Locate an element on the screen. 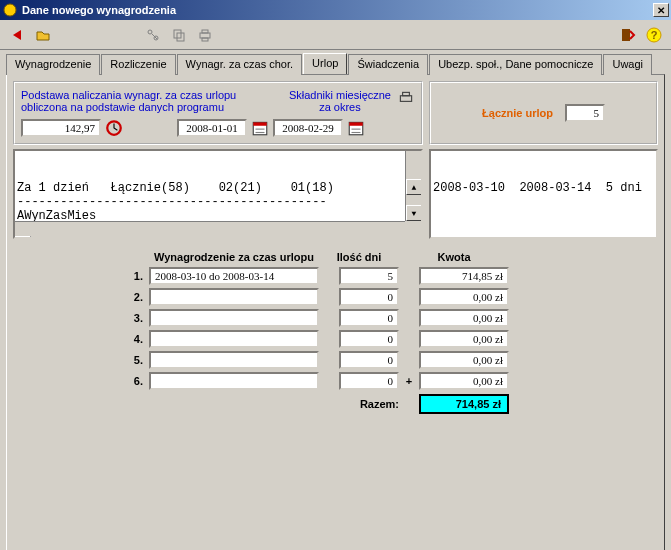  col-amount-header: Kwota is located at coordinates (454, 257).